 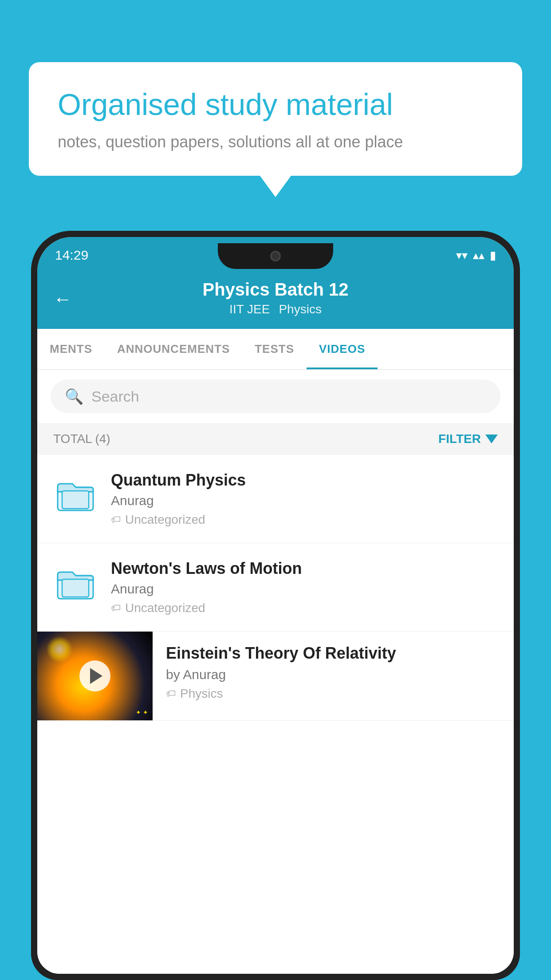 I want to click on tab-announcements: ANNOUNCEMENTS, so click(x=173, y=349).